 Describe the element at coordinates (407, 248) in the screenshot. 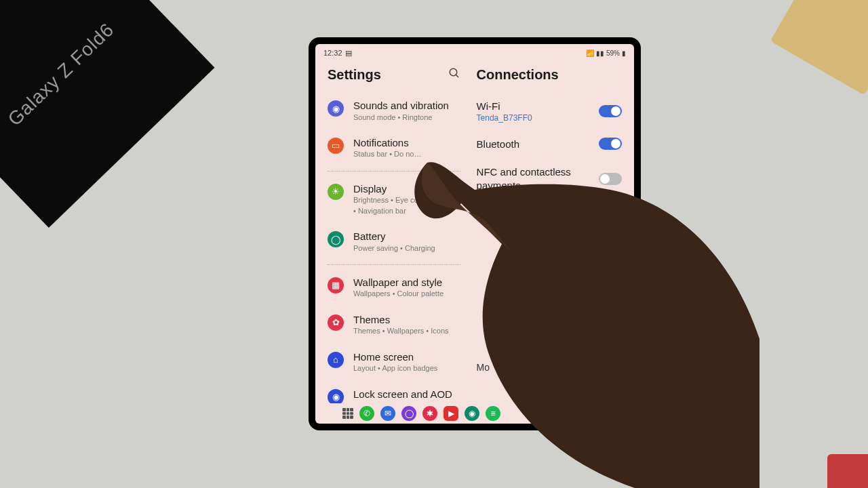

I see `item-subtitle: Power saving • Charging` at that location.